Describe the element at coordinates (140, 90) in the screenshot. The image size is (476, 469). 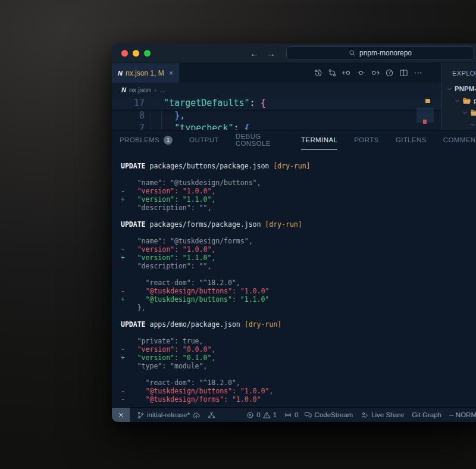
I see `breadcrumb-file: nx.json` at that location.